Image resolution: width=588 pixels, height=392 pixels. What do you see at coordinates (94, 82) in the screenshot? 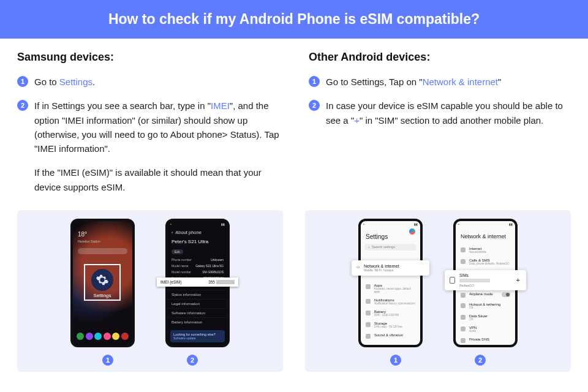
I see `text-fragment: .` at bounding box center [94, 82].